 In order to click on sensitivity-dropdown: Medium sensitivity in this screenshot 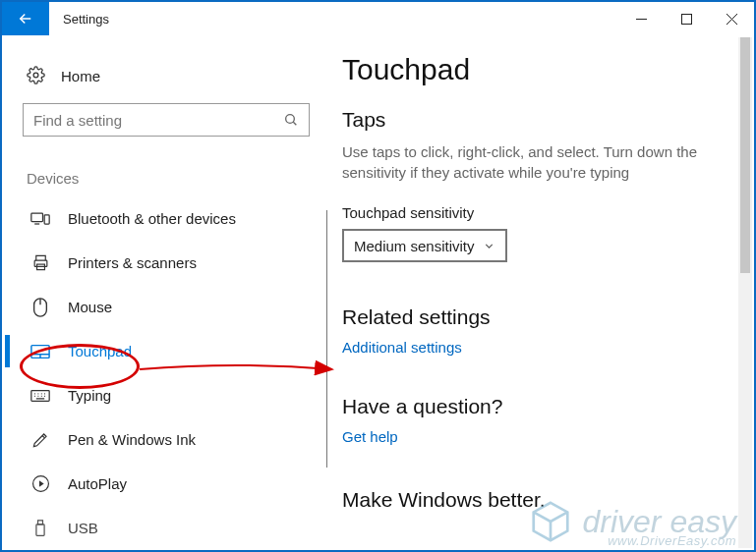, I will do `click(425, 246)`.